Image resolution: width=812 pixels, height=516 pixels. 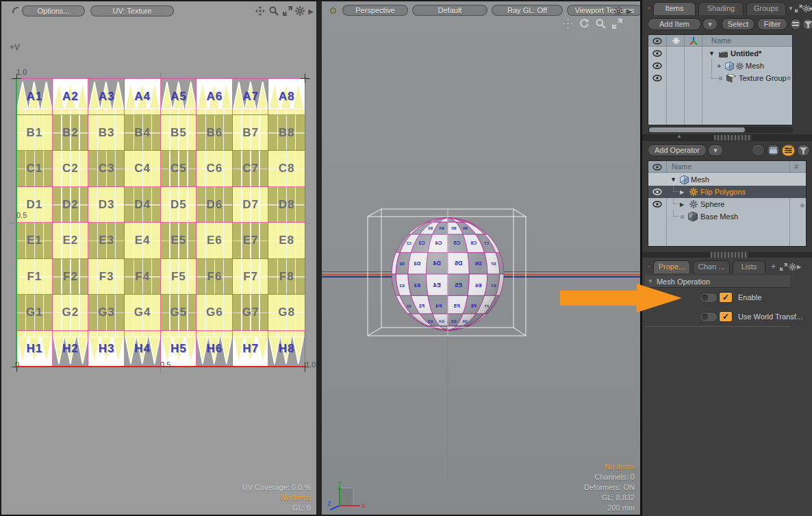 I want to click on item-row-mesh: + Mesh, so click(x=720, y=66).